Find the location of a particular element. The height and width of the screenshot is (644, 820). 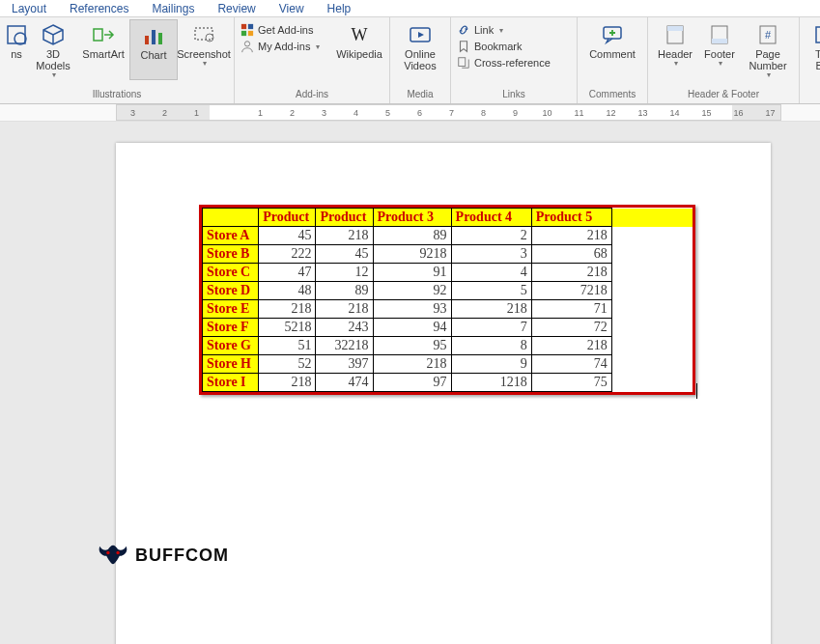

table-cell: 2 is located at coordinates (491, 236).